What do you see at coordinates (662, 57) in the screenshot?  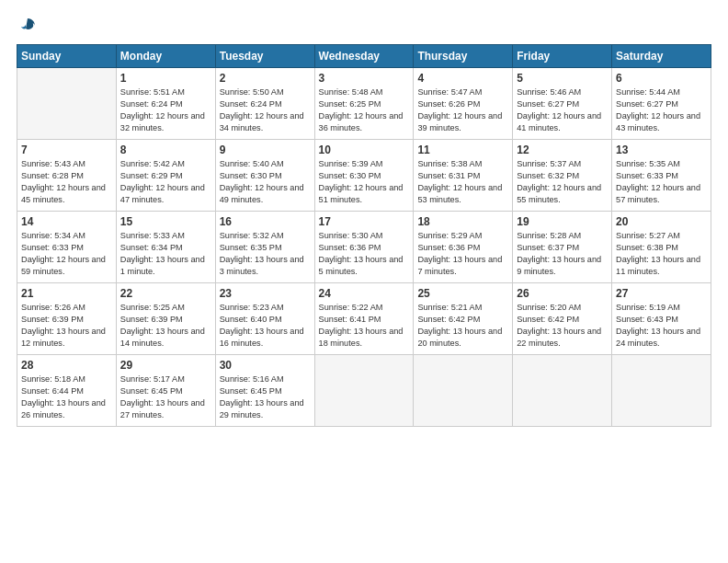 I see `weekday-header: Saturday` at bounding box center [662, 57].